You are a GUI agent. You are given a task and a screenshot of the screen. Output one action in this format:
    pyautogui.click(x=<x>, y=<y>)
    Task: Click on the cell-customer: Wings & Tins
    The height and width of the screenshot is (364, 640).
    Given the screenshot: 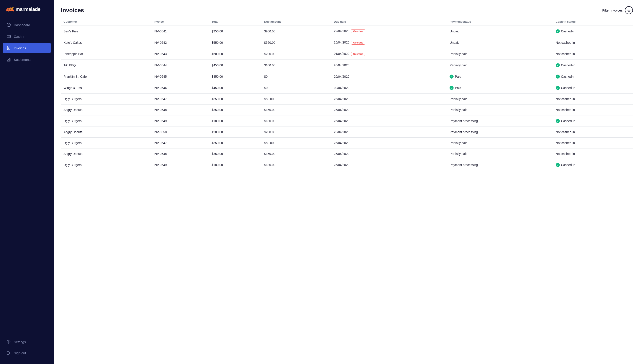 What is the action you would take?
    pyautogui.click(x=106, y=88)
    